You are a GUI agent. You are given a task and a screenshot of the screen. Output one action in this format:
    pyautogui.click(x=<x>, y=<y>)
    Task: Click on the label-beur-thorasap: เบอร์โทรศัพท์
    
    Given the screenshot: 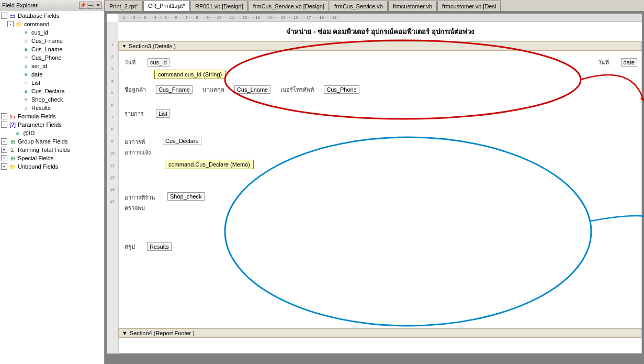 What is the action you would take?
    pyautogui.click(x=297, y=90)
    